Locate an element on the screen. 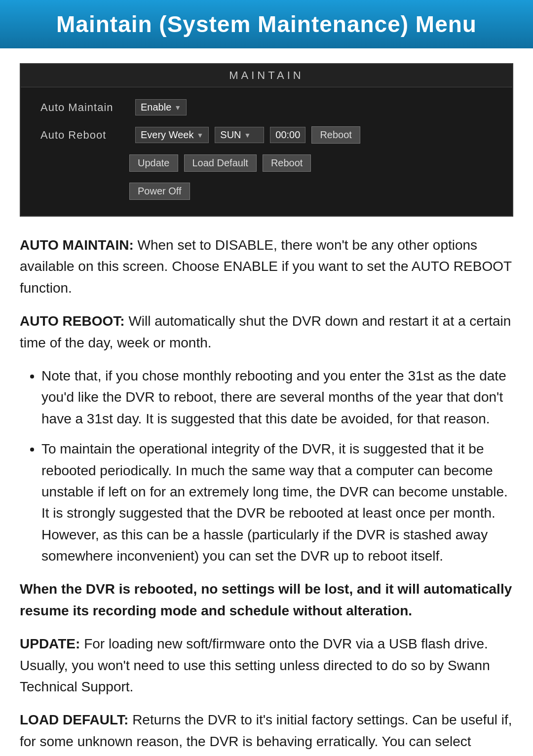  update-paragraph: UPDATE: For loading new soft/firmware on… is located at coordinates (266, 665).